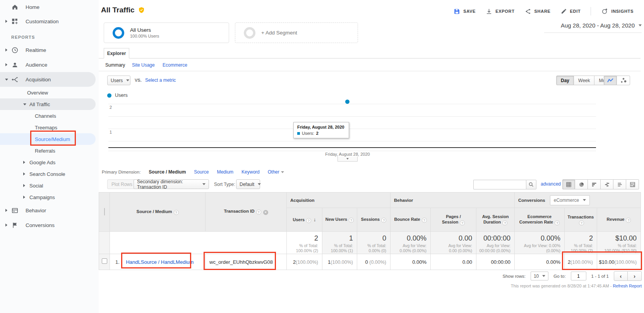 This screenshot has height=313, width=644. What do you see at coordinates (620, 184) in the screenshot?
I see `term-cloud-view-button` at bounding box center [620, 184].